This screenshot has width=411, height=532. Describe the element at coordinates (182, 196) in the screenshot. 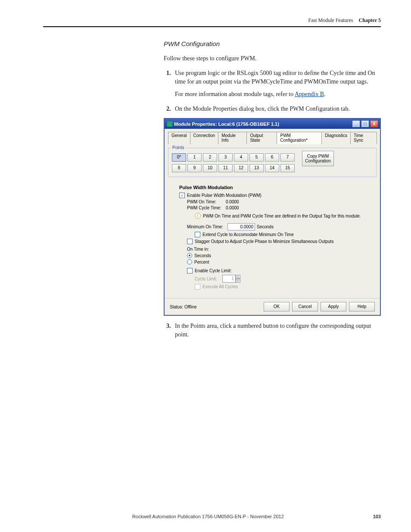

I see `enable-pwm-checkbox` at that location.